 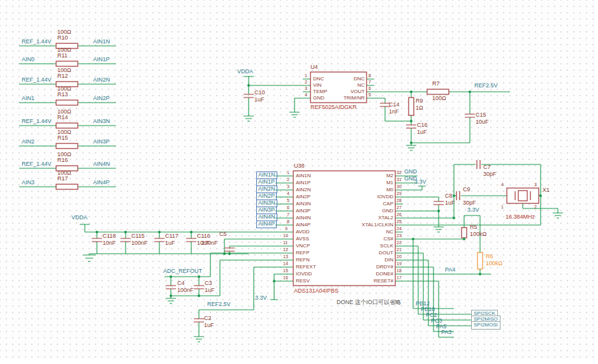 I want to click on component-ref: C117, so click(x=172, y=237).